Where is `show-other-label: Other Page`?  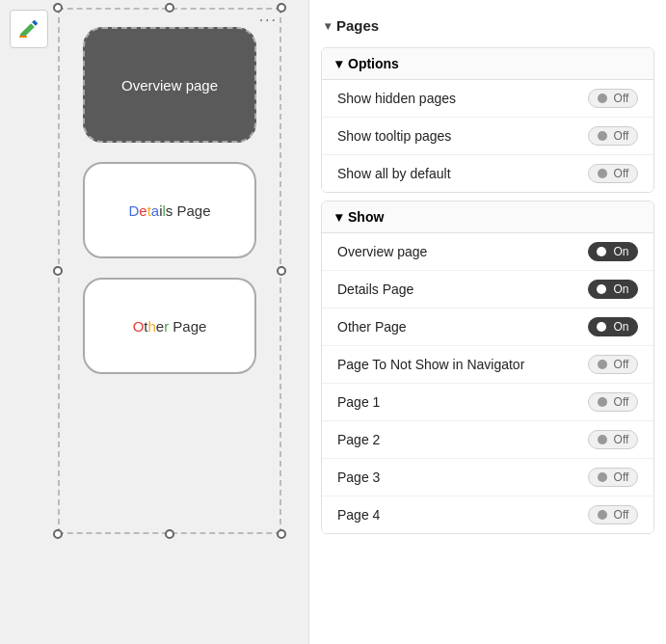 show-other-label: Other Page is located at coordinates (372, 327).